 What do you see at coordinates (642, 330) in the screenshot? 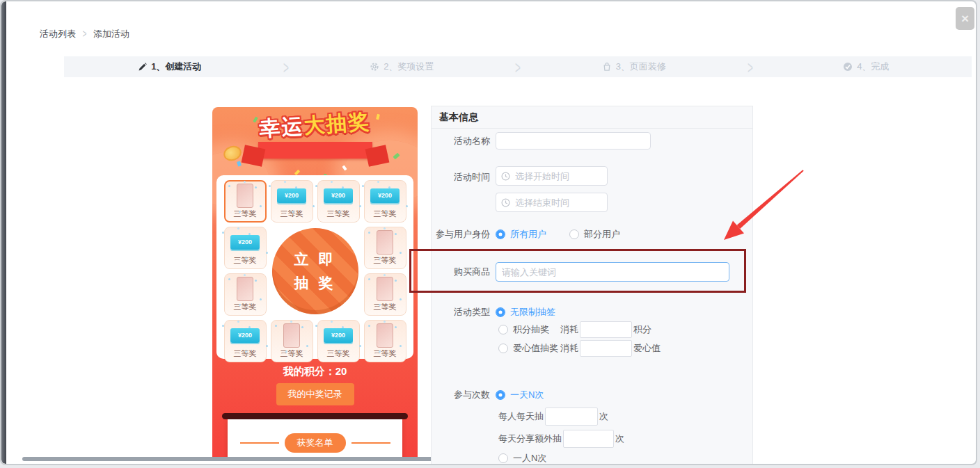
I see `points-unit: 积分` at bounding box center [642, 330].